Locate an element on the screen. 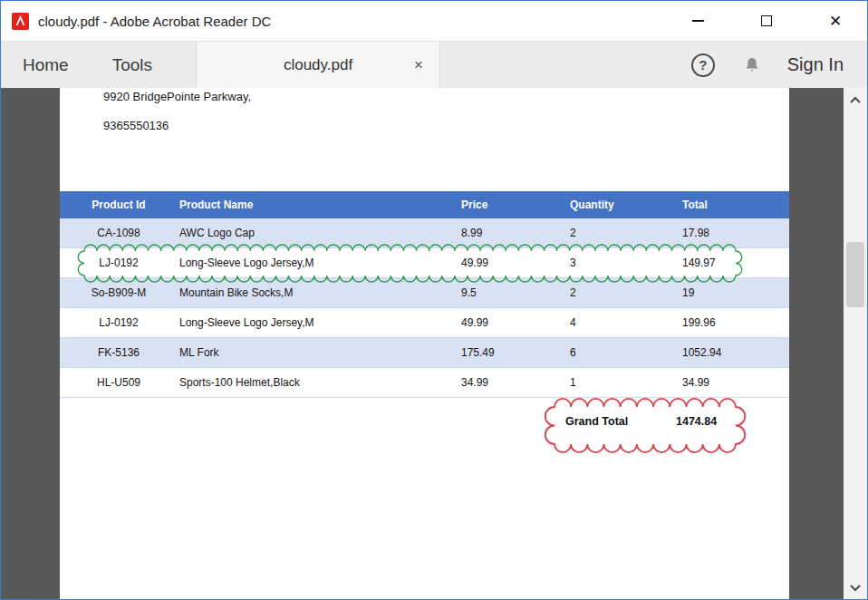 The image size is (868, 600). tab-close-icon: × is located at coordinates (419, 65).